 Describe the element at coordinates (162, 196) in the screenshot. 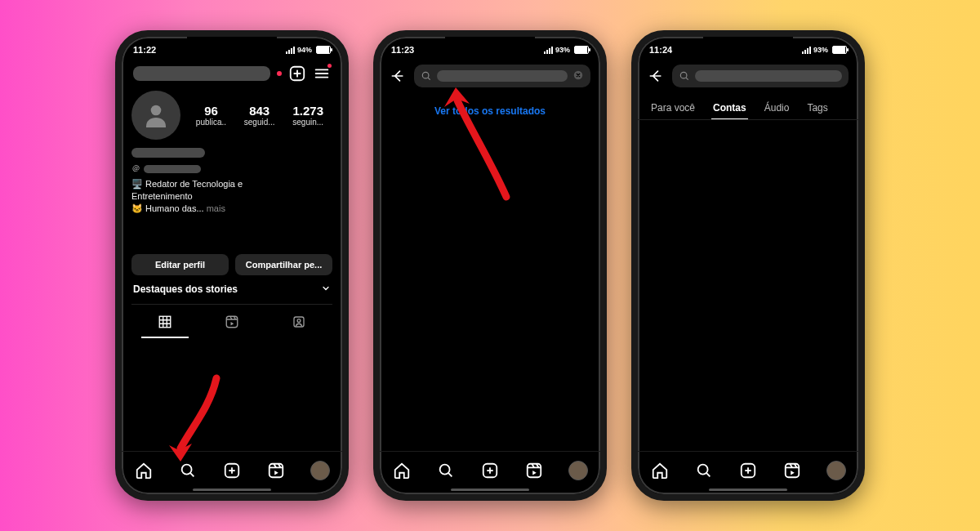

I see `bio-line-2: Entretenimento` at that location.